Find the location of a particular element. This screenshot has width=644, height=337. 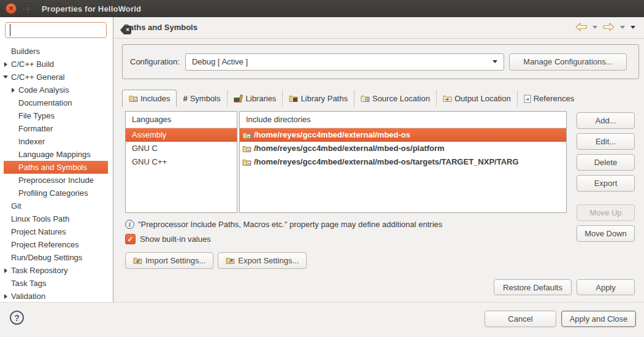

sidebar-item-task-tags: Task Tags is located at coordinates (56, 284).